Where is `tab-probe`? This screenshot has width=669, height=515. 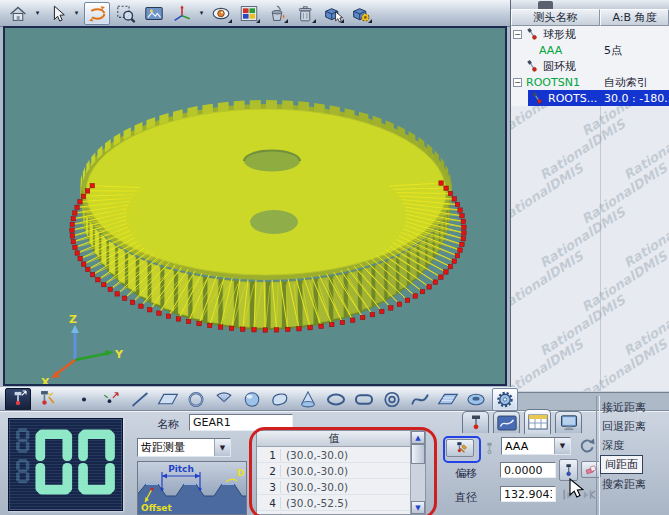
tab-probe is located at coordinates (476, 422).